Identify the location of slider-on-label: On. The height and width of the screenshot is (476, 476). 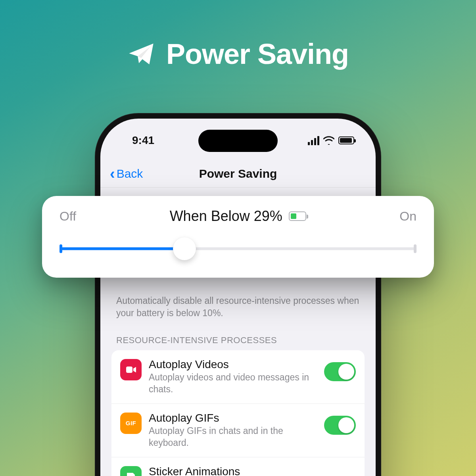
(408, 217).